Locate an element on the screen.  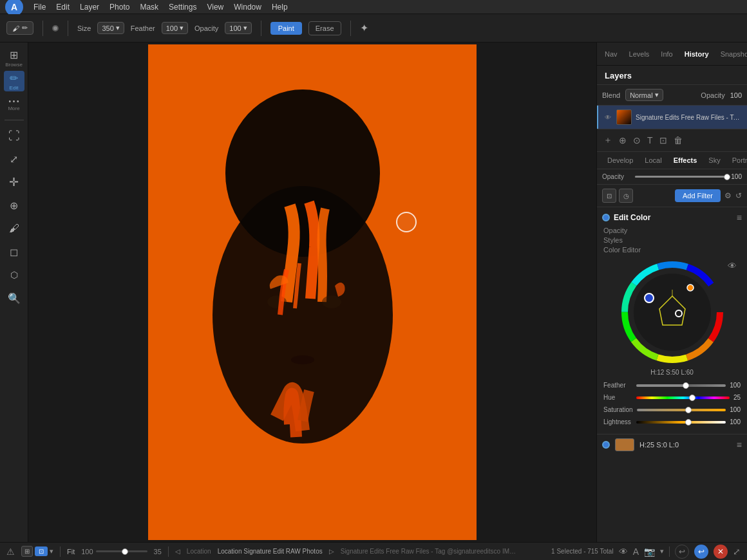
paint-button: Paint is located at coordinates (286, 28).